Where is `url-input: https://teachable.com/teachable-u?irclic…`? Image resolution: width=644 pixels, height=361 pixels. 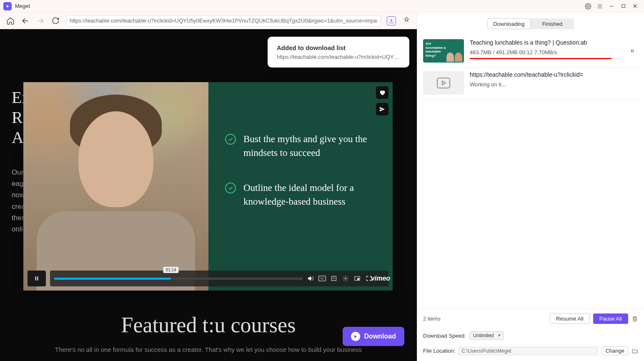
url-input: https://teachable.com/teachable-u?irclic… is located at coordinates (223, 21).